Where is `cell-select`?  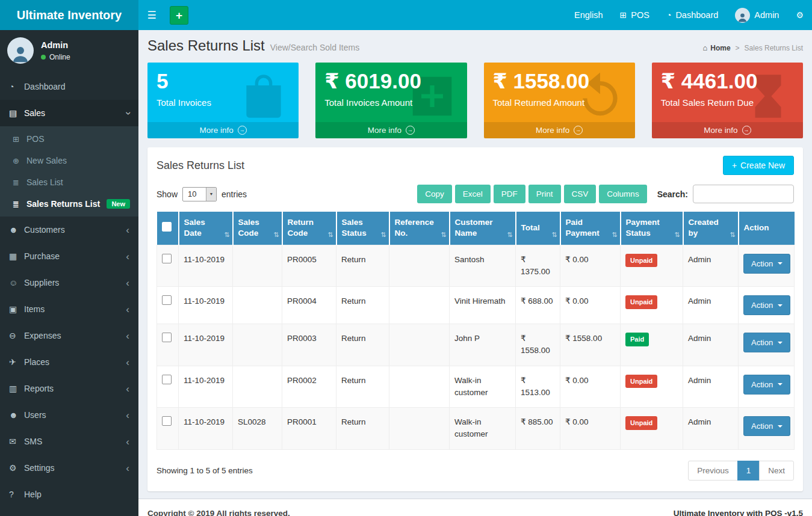 cell-select is located at coordinates (168, 387).